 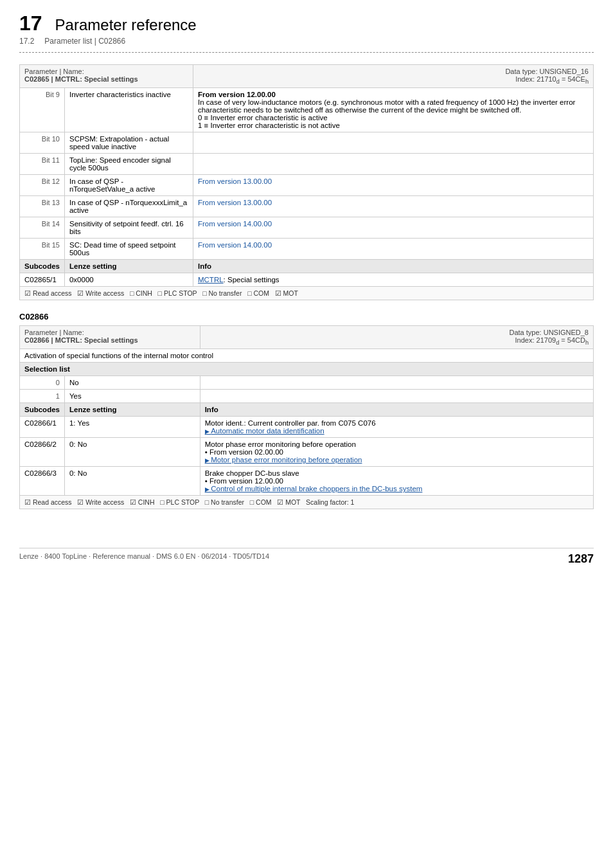 I want to click on bit9-row: Bit 9 Inverter characteristics inactive …, so click(x=307, y=111).